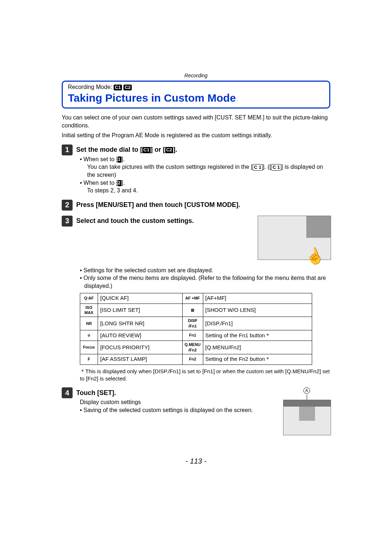 Image resolution: width=392 pixels, height=554 pixels. Describe the element at coordinates (196, 359) in the screenshot. I see `table-row: F[AF ASSIST LAMP]Fn2Setting of the Fn2 b…` at that location.